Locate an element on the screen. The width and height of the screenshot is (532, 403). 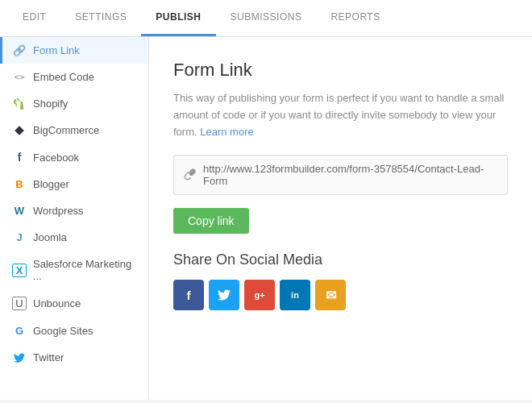
sidebar-item-bigcommerce: BigCommerce is located at coordinates (74, 131).